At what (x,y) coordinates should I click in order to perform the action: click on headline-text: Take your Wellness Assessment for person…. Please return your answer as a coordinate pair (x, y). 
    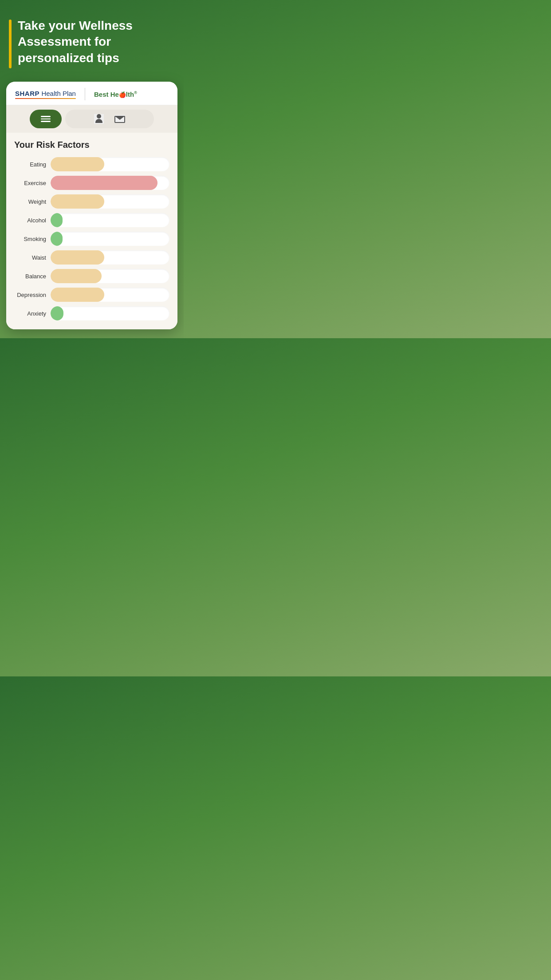
    Looking at the image, I should click on (96, 42).